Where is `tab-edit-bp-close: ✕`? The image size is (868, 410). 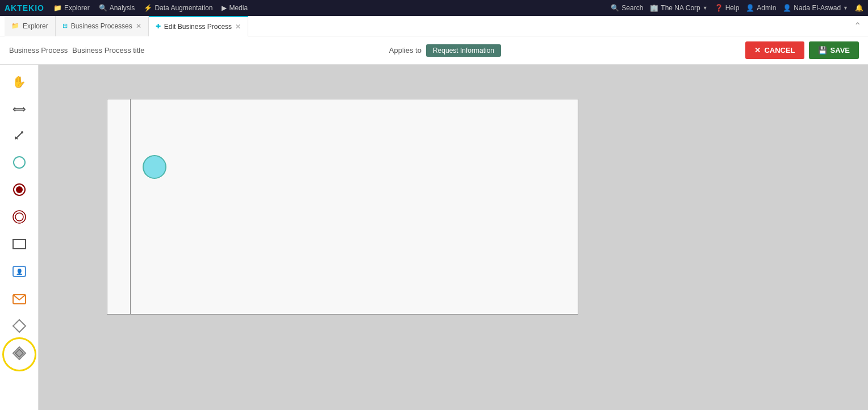 tab-edit-bp-close: ✕ is located at coordinates (238, 27).